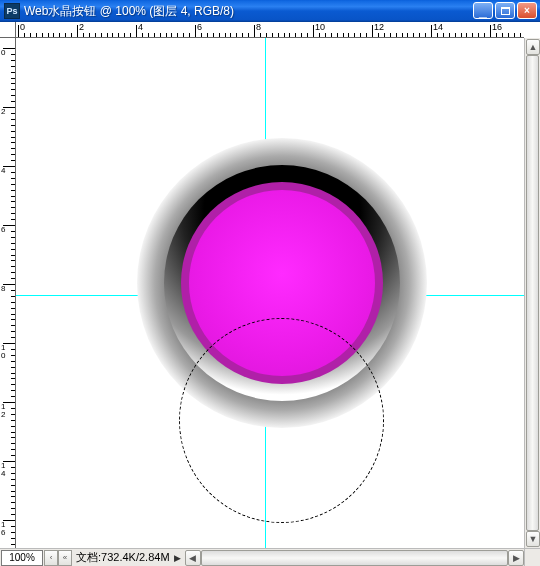 This screenshot has width=540, height=566. Describe the element at coordinates (532, 557) in the screenshot. I see `resize-grip` at that location.